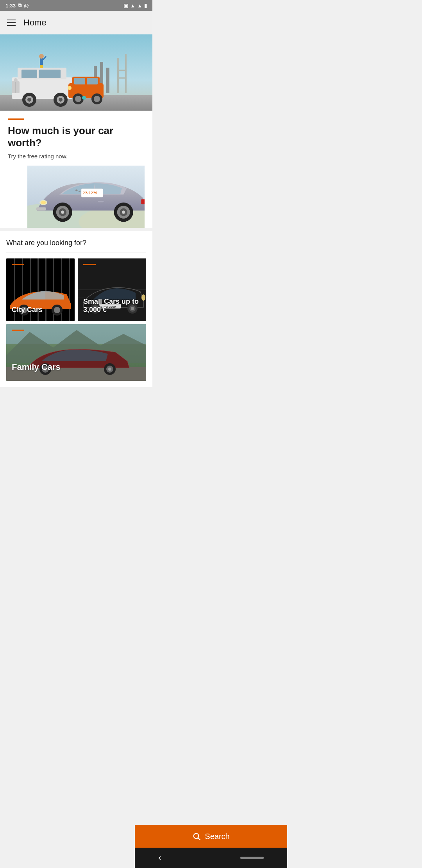 The height and width of the screenshot is (868, 422). What do you see at coordinates (18, 330) in the screenshot?
I see `family-cars-accent` at bounding box center [18, 330].